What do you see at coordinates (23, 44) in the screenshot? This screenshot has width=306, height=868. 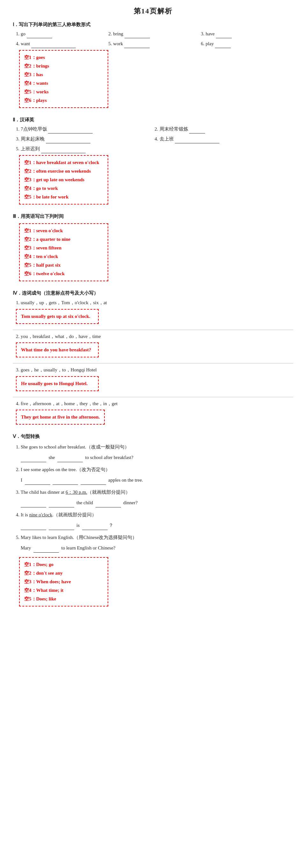 I see `prob-num: 4. want` at bounding box center [23, 44].